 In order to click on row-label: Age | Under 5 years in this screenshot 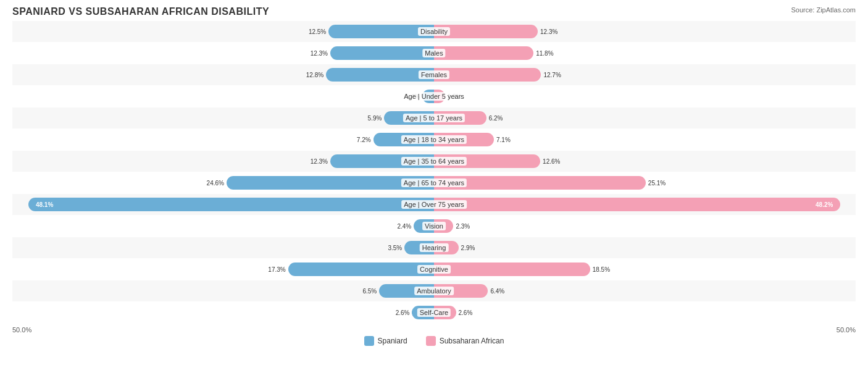, I will do `click(434, 96)`.